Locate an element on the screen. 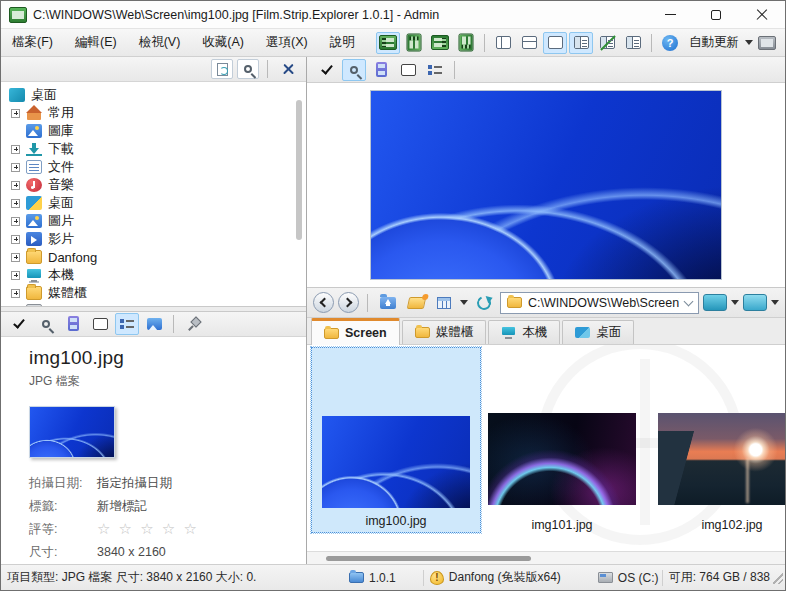  view-mode-caret-icon is located at coordinates (464, 302).